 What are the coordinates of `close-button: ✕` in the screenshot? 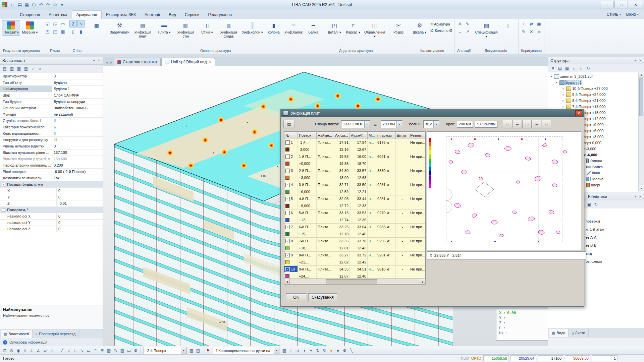 It's located at (636, 5).